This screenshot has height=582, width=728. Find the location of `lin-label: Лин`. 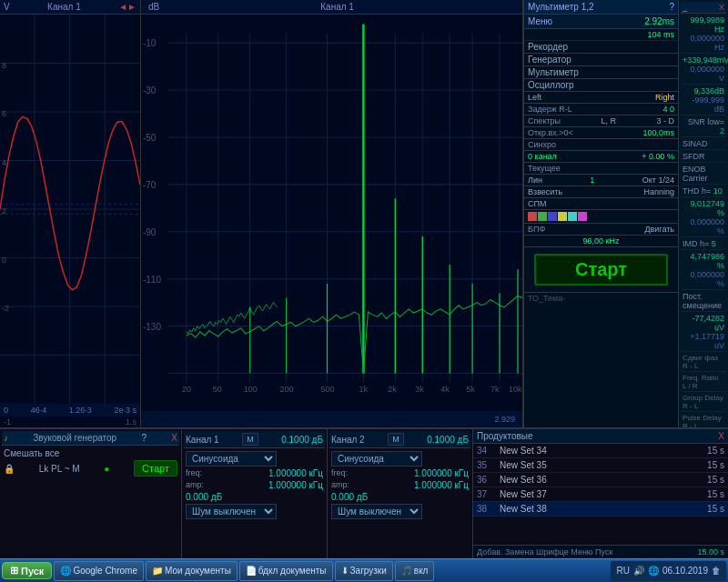

lin-label: Лин is located at coordinates (535, 180).